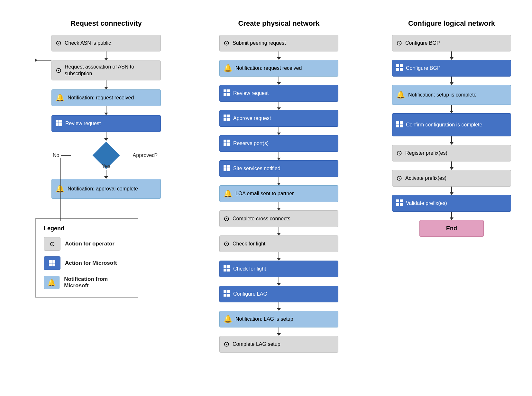 The height and width of the screenshot is (396, 532). Describe the element at coordinates (87, 258) in the screenshot. I see `legend: Legend ⊙ Action for operator Action for …` at that location.